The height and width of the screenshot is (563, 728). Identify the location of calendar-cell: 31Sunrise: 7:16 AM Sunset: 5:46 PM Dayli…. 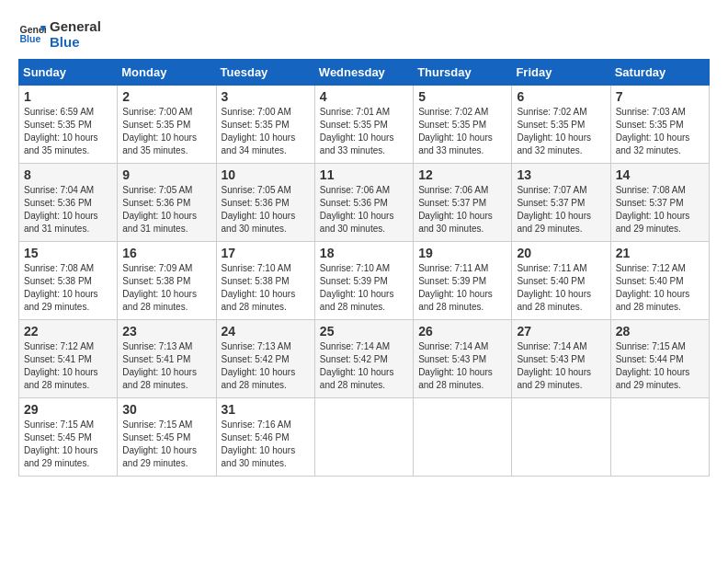
(265, 438).